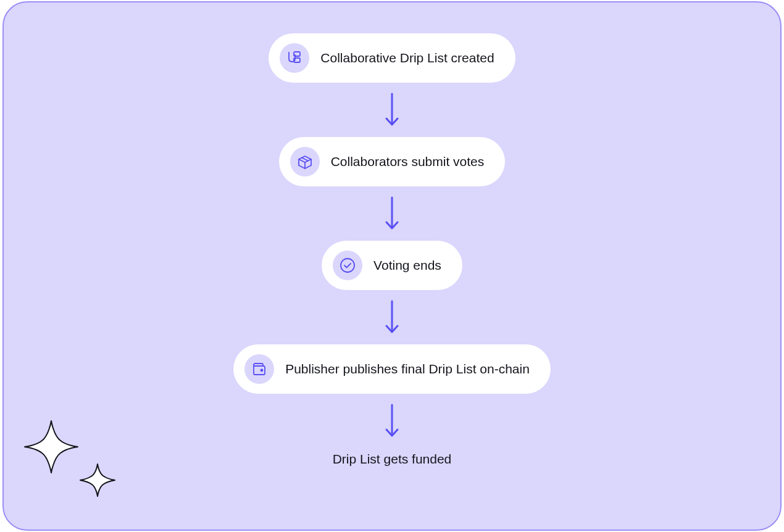 This screenshot has height=532, width=784. I want to click on step-label: Voting ends, so click(407, 265).